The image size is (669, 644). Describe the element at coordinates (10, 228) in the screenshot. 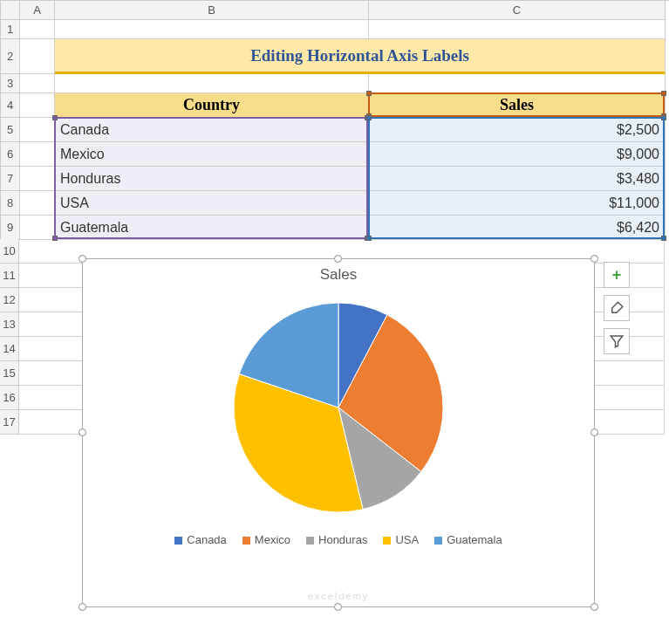

I see `row-header-9: 9` at that location.